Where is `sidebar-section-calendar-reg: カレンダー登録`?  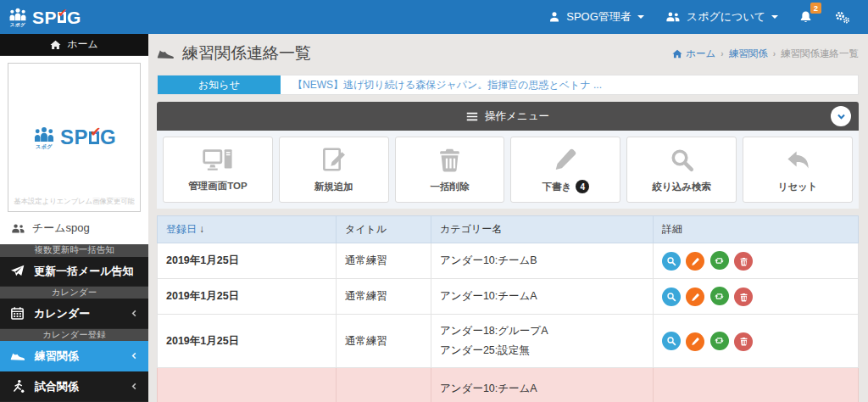 sidebar-section-calendar-reg: カレンダー登録 is located at coordinates (75, 335).